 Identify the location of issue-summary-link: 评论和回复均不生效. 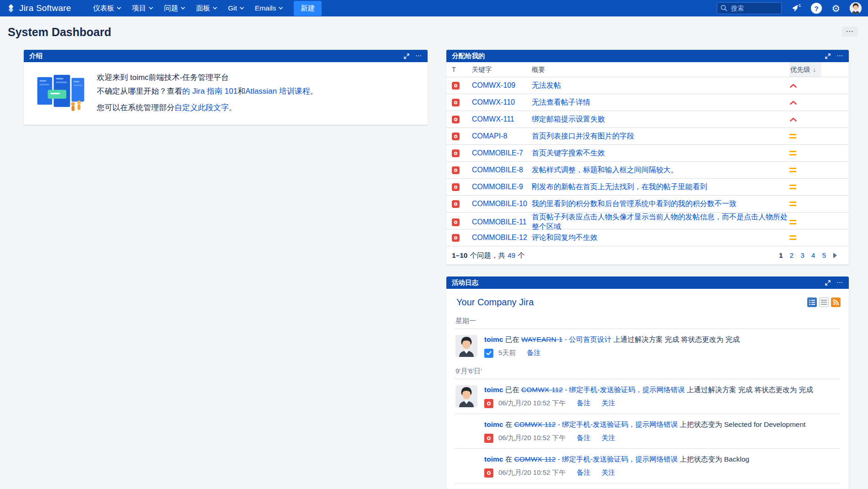
(661, 238).